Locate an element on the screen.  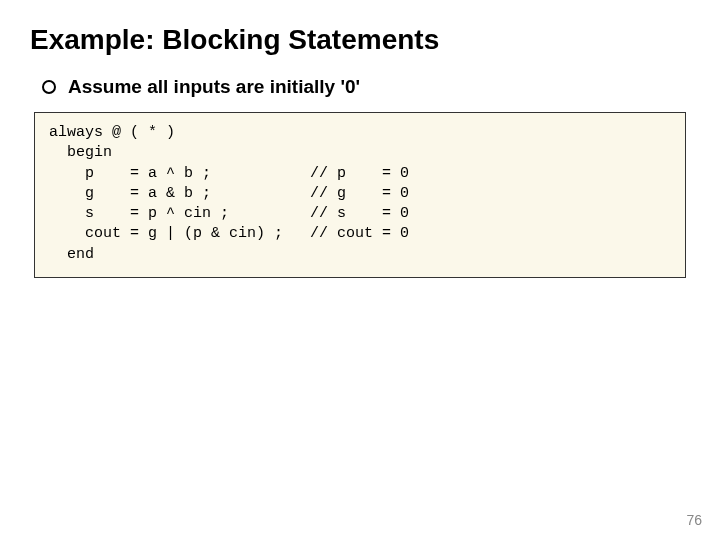
slide-title: Example: Blocking Statements is located at coordinates (360, 40).